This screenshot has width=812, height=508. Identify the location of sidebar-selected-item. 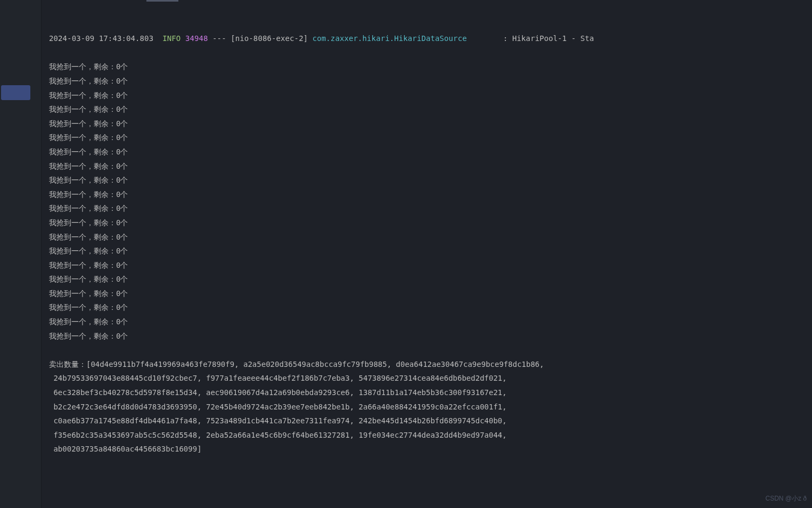
(16, 93).